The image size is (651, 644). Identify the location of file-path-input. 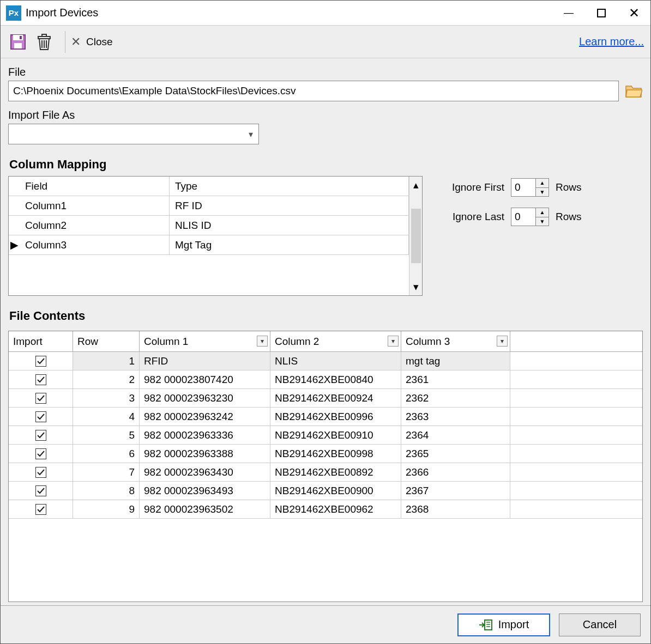
(314, 91).